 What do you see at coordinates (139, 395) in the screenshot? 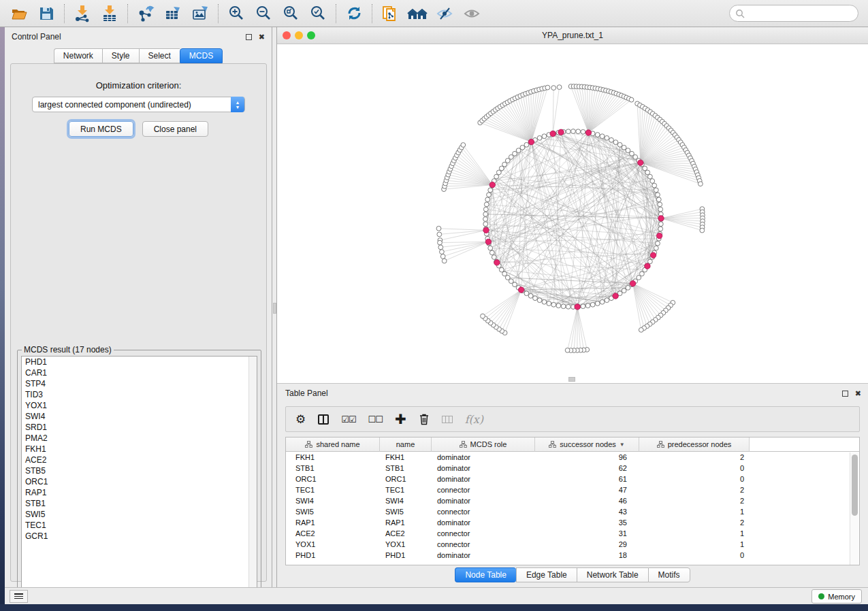
I see `mcds-result-item: TID3` at bounding box center [139, 395].